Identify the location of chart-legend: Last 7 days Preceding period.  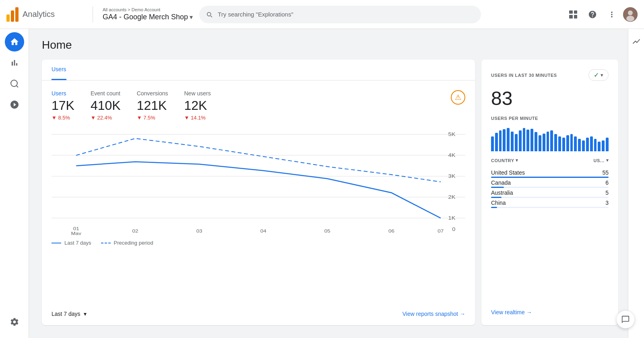
(258, 243).